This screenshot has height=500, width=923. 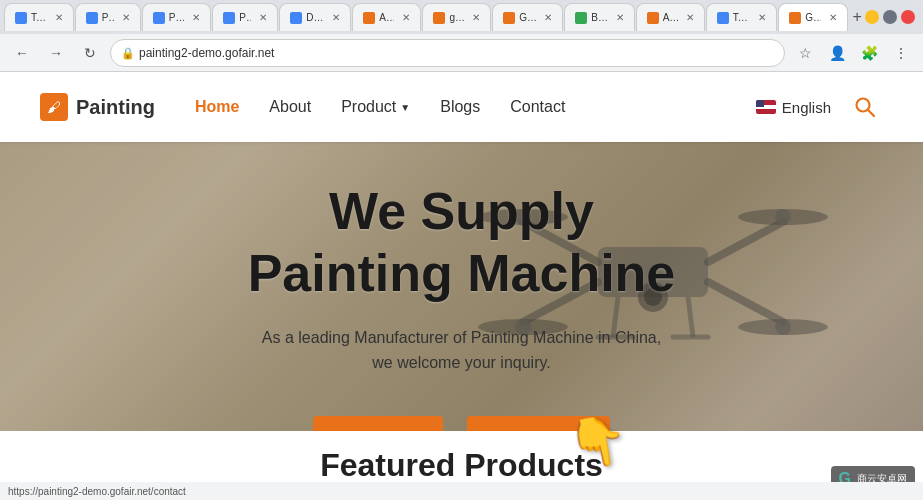 I want to click on cursor-hand-icon: 👇, so click(x=598, y=442).